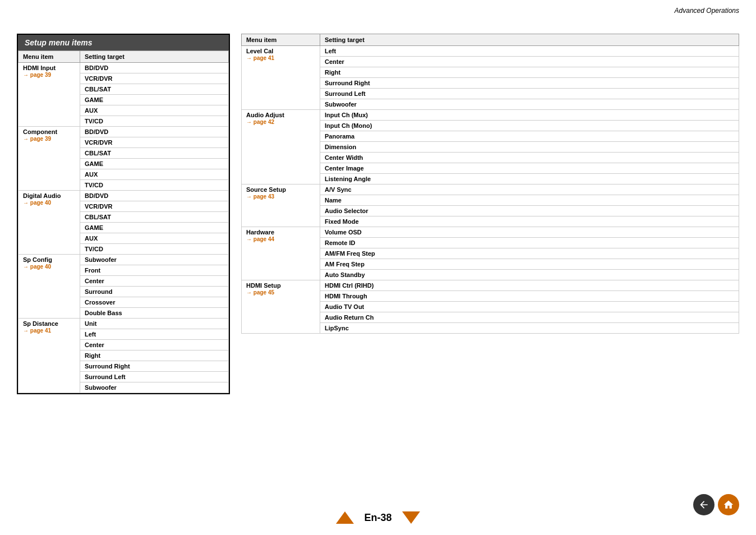 The image size is (756, 535). I want to click on setting-cell: Double Bass, so click(155, 313).